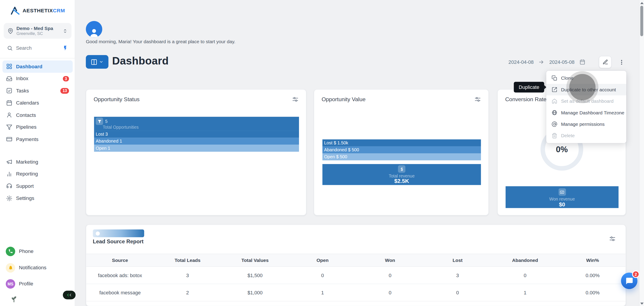  What do you see at coordinates (38, 268) in the screenshot?
I see `sidebar-item-notifications: Notifications` at bounding box center [38, 268].